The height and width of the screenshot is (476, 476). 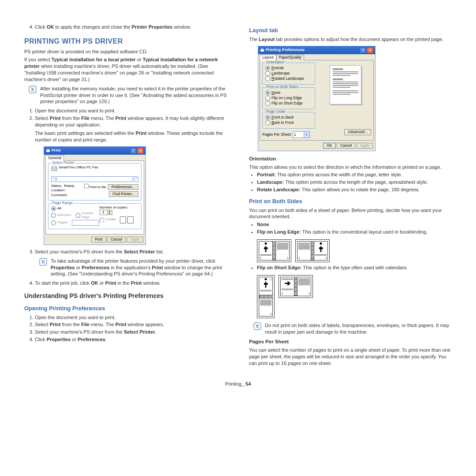 I want to click on heading-understanding: Understanding PS driver's Printing Prefe…, so click(x=126, y=296).